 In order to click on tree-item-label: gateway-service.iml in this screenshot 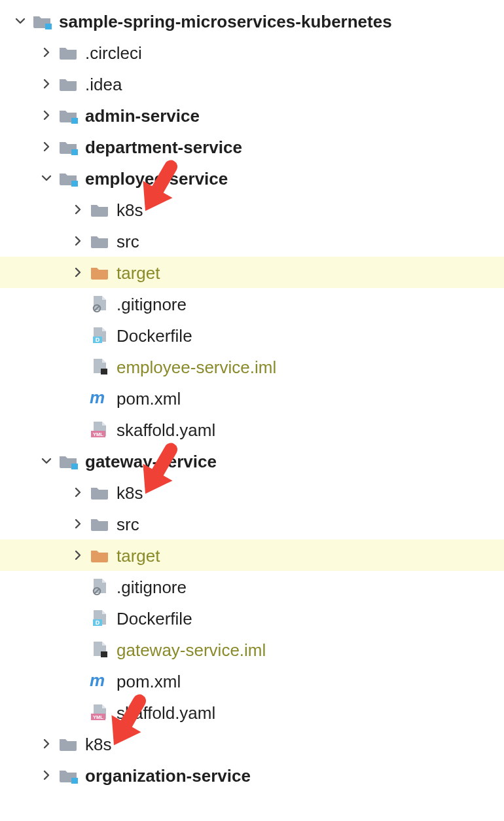, I will do `click(191, 649)`.